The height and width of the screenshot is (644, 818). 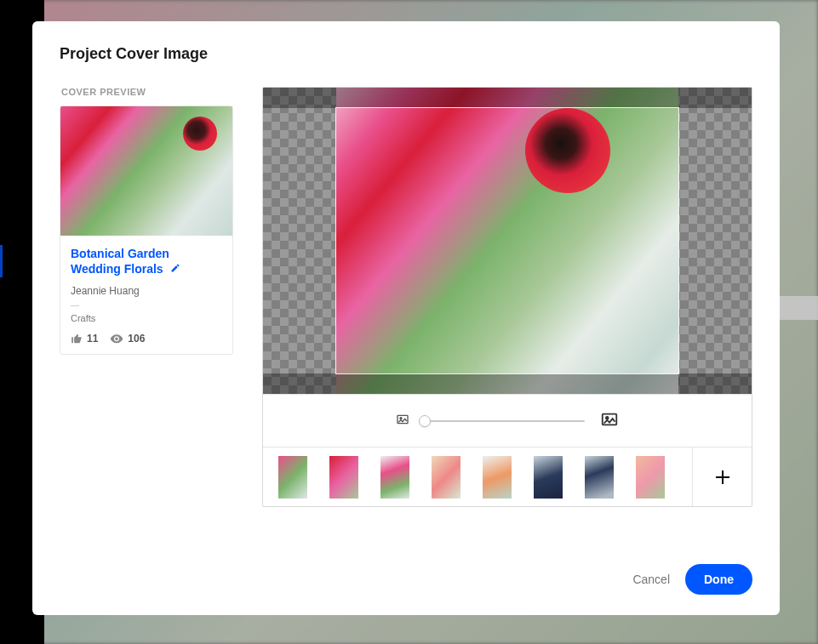 What do you see at coordinates (403, 421) in the screenshot?
I see `zoom-out-icon` at bounding box center [403, 421].